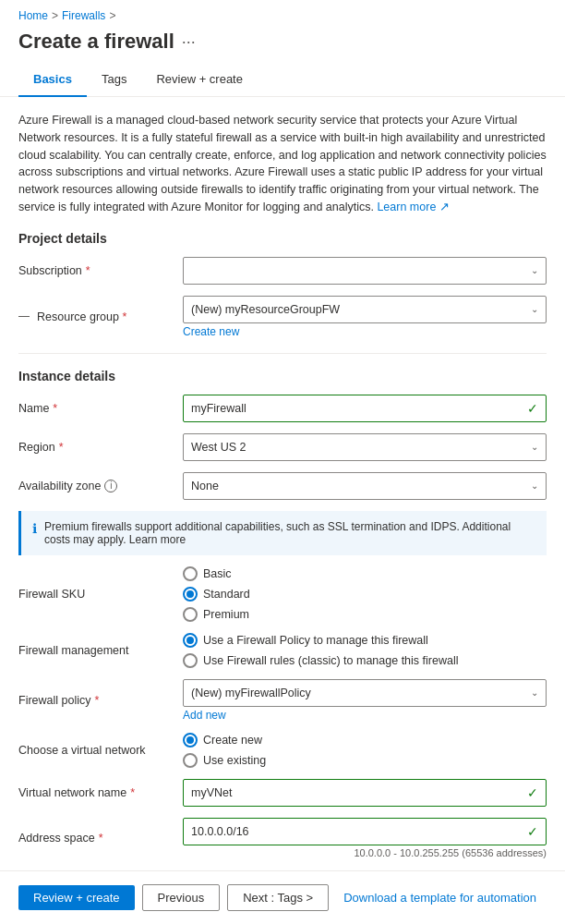  What do you see at coordinates (218, 574) in the screenshot?
I see `sku-basic-label: Basic` at bounding box center [218, 574].